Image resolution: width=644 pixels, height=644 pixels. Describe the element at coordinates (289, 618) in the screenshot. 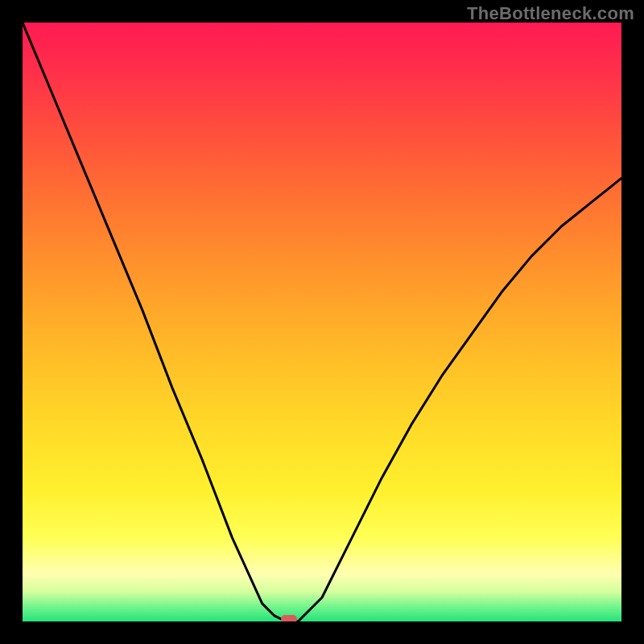

I see `optimal-marker` at that location.